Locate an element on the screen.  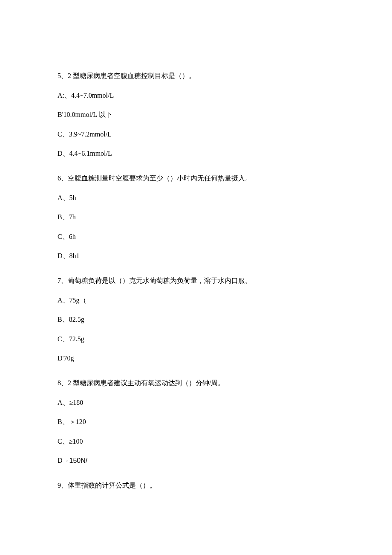
option-b: B、82.5g is located at coordinates (196, 320).